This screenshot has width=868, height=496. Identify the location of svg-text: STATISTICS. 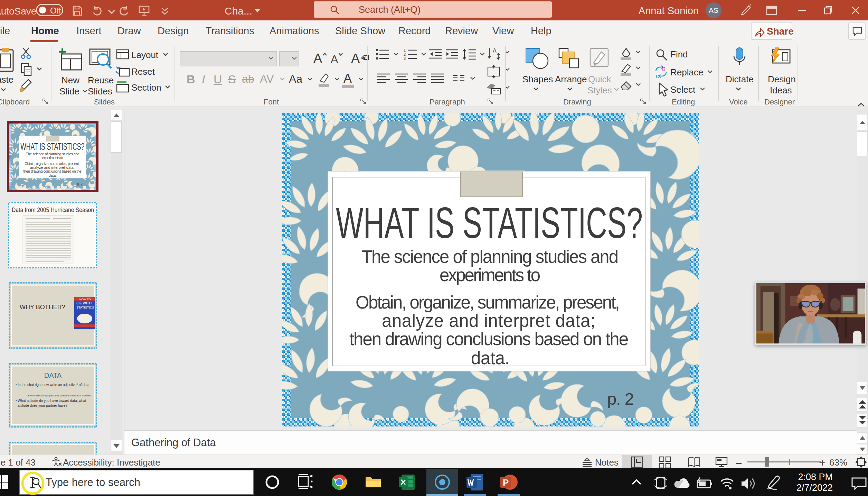
(85, 307).